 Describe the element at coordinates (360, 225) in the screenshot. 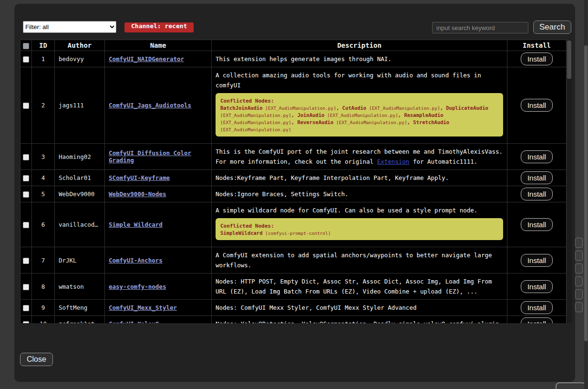

I see `row-description: A simple wildcard node for ComfyUI. Can …` at that location.